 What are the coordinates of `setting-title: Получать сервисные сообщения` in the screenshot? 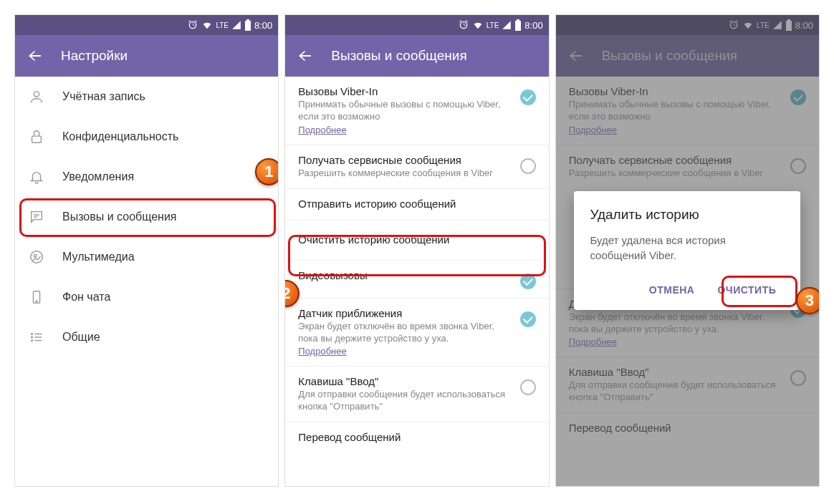 It's located at (404, 160).